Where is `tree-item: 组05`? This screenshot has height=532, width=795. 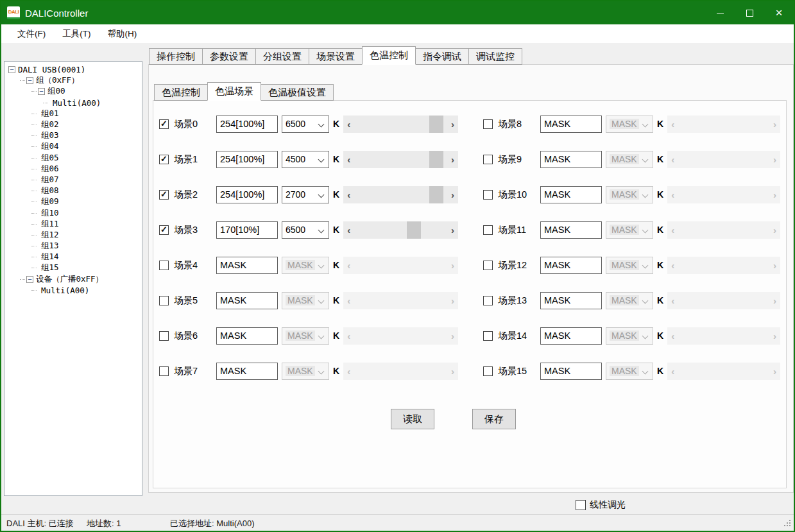 tree-item: 组05 is located at coordinates (73, 158).